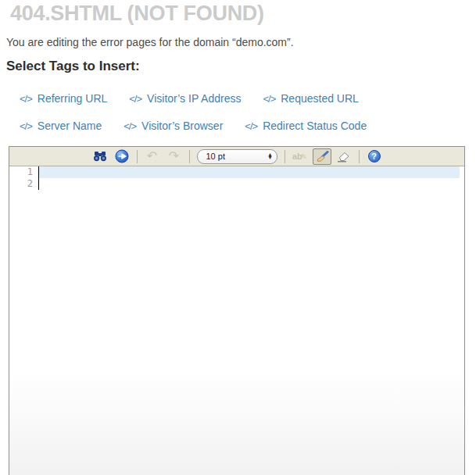 The height and width of the screenshot is (475, 476). What do you see at coordinates (23, 178) in the screenshot?
I see `line-number-gutter: 1 2` at bounding box center [23, 178].